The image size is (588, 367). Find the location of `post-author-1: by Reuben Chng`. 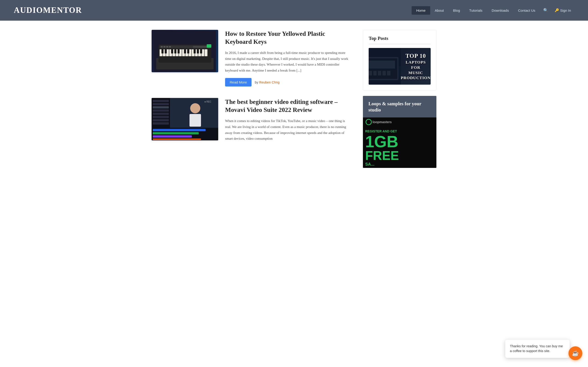

post-author-1: by Reuben Chng is located at coordinates (267, 83).